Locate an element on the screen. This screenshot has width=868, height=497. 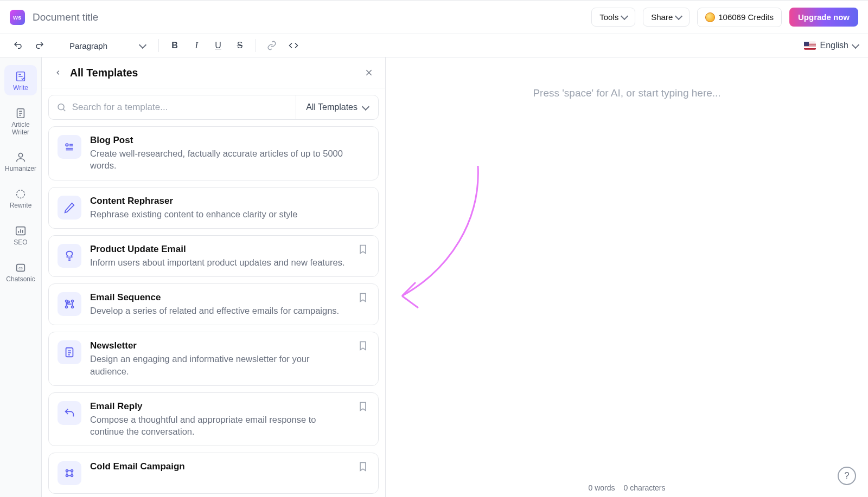
arrow-annotation is located at coordinates (440, 242).